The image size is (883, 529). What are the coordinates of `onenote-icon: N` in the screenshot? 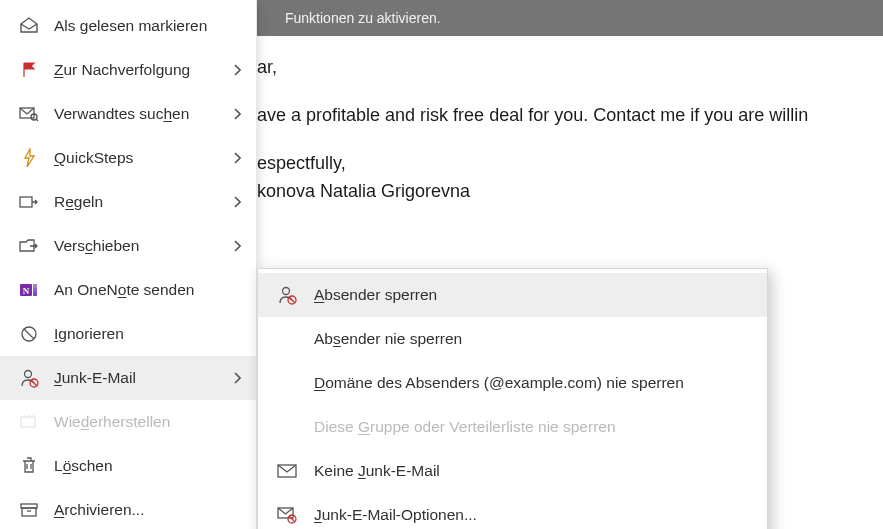 It's located at (29, 290).